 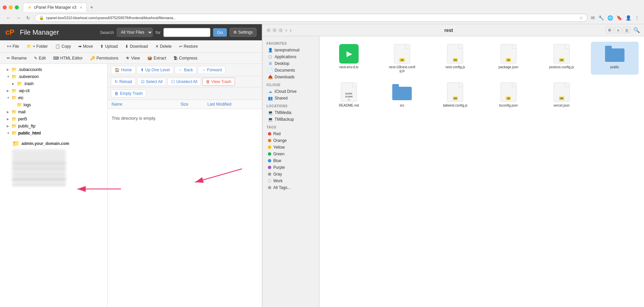 What do you see at coordinates (157, 58) in the screenshot?
I see `extract-button: 📦 Extract` at bounding box center [157, 58].